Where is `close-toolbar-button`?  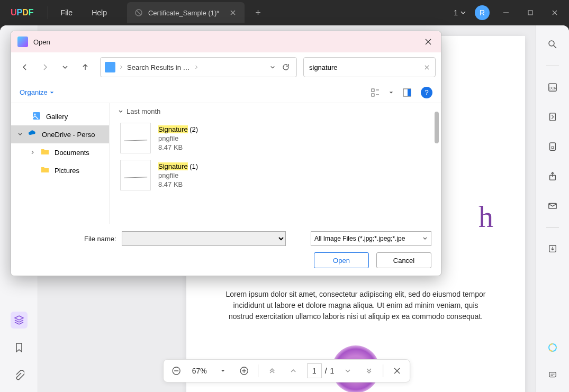 close-toolbar-button is located at coordinates (397, 371).